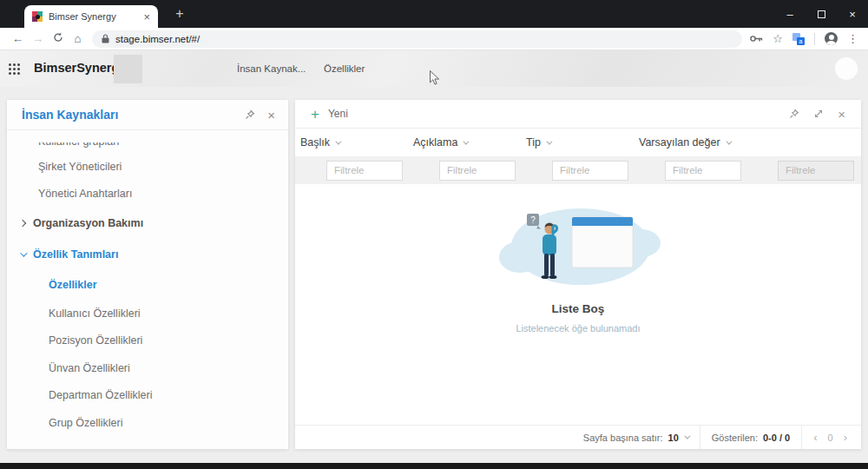 This screenshot has height=469, width=868. What do you see at coordinates (757, 38) in the screenshot?
I see `password-key-icon` at bounding box center [757, 38].